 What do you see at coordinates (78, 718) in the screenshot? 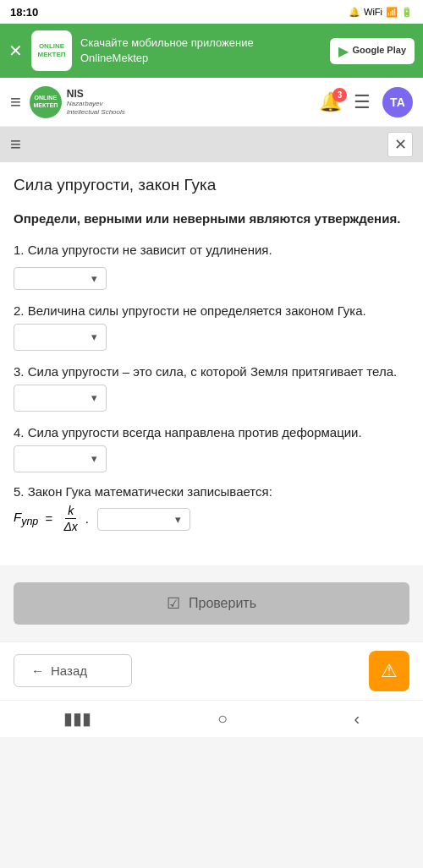
I see `sys-recent-button: ▮▮▮` at bounding box center [78, 718].